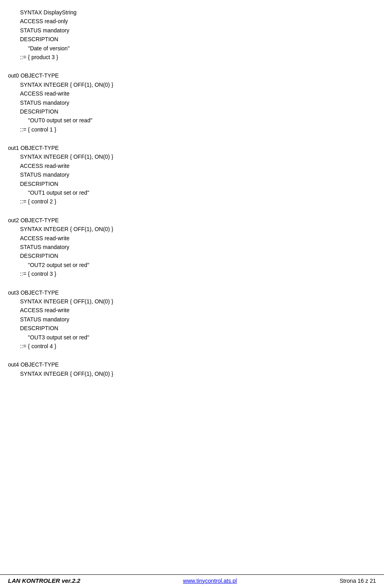 The height and width of the screenshot is (588, 384). I want to click on out2-access: ACCESS read-write, so click(192, 238).